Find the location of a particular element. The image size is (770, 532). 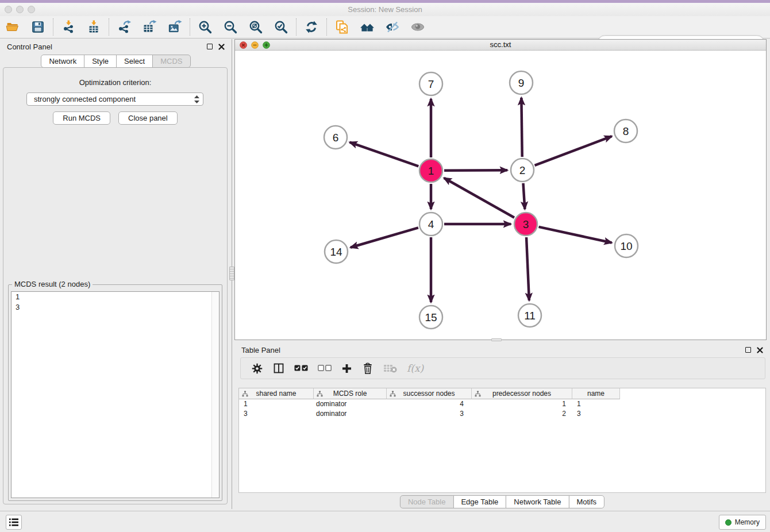

save-session-button is located at coordinates (38, 27).